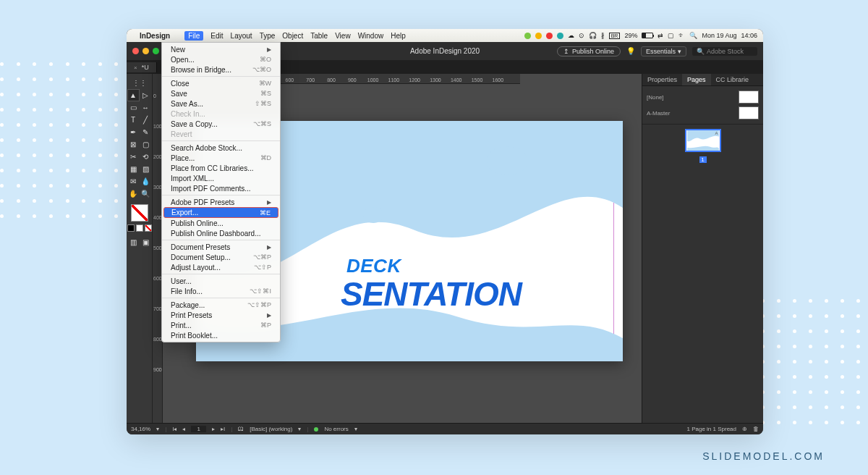 This screenshot has height=475, width=868. I want to click on hand-tool: ✋, so click(133, 194).